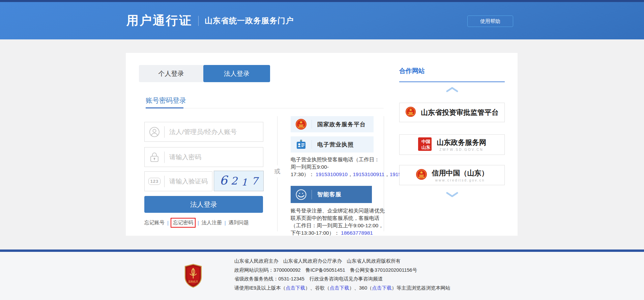 The width and height of the screenshot is (644, 300). I want to click on svg-text: 山, so click(423, 147).